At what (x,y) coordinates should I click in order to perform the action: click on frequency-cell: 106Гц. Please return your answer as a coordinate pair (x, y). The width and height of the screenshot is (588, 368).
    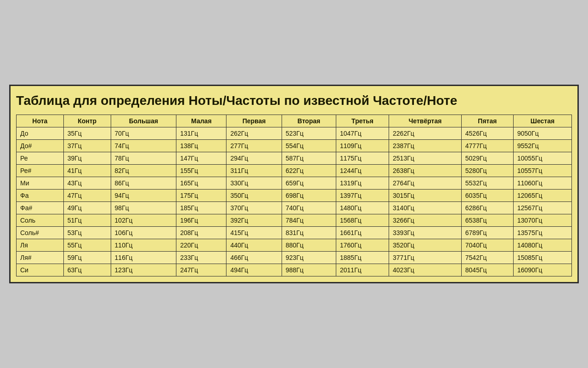
    Looking at the image, I should click on (143, 233).